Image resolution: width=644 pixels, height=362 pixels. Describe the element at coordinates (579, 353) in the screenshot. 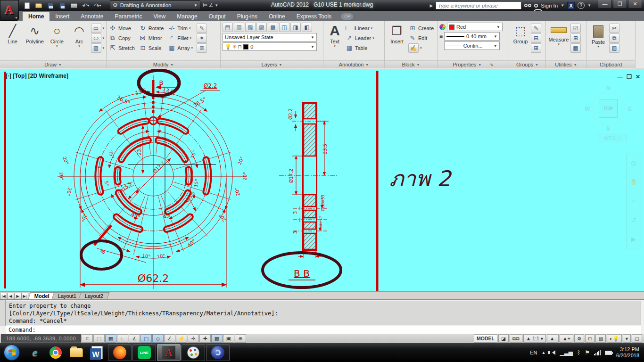

I see `bluetooth-icon: ᛒ` at that location.